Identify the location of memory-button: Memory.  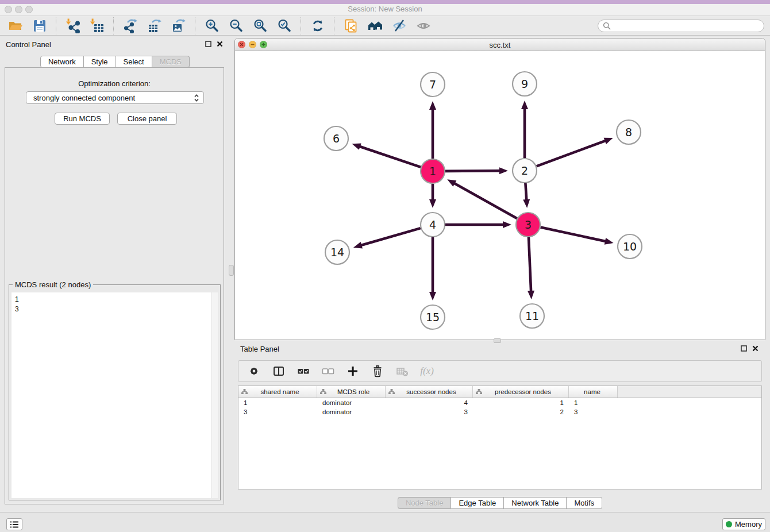
(744, 524).